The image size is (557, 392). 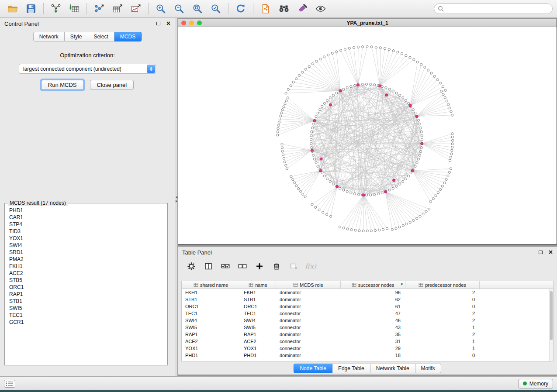 What do you see at coordinates (62, 85) in the screenshot?
I see `run-mcds-button: Run MCDS` at bounding box center [62, 85].